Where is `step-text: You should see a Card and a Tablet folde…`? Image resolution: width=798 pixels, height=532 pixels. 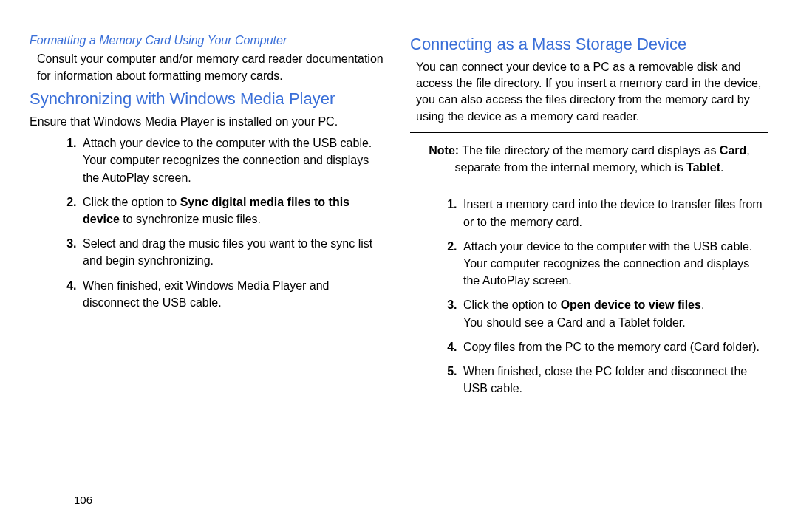 step-text: You should see a Card and a Tablet folde… is located at coordinates (575, 322).